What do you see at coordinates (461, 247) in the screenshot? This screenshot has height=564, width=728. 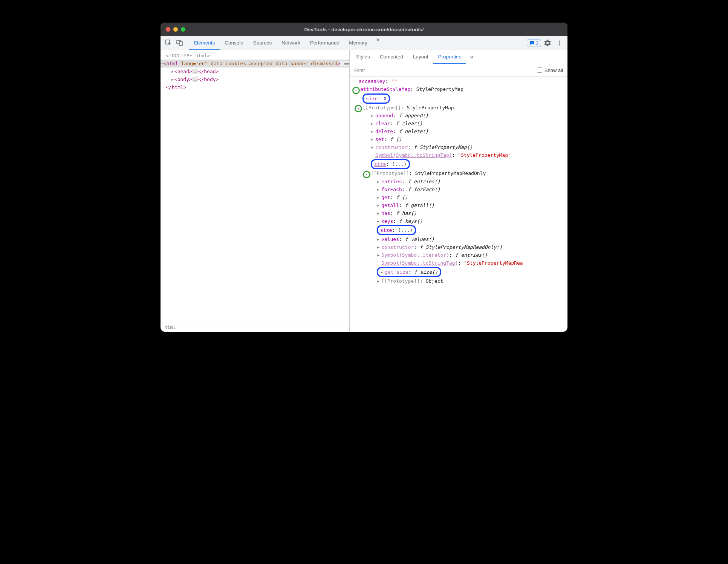 I see `prop-constructor-2: ▸constructor: f StylePropertyMapReadOnly…` at bounding box center [461, 247].